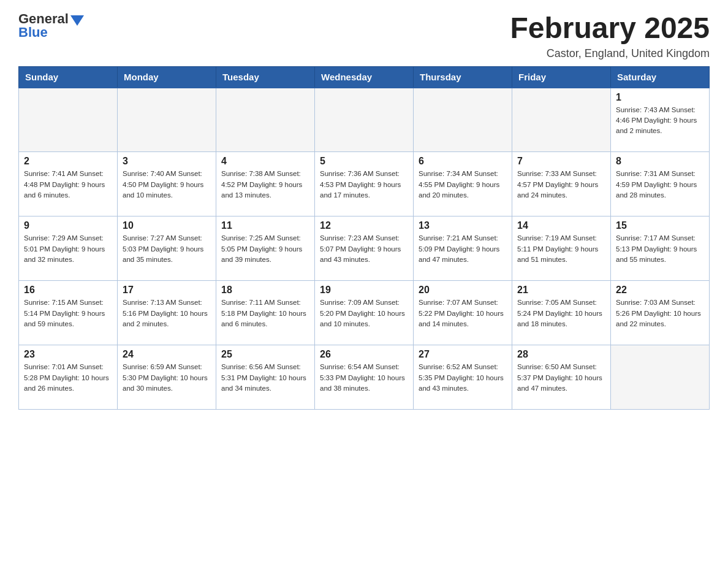  Describe the element at coordinates (167, 77) in the screenshot. I see `header-monday: Monday` at that location.